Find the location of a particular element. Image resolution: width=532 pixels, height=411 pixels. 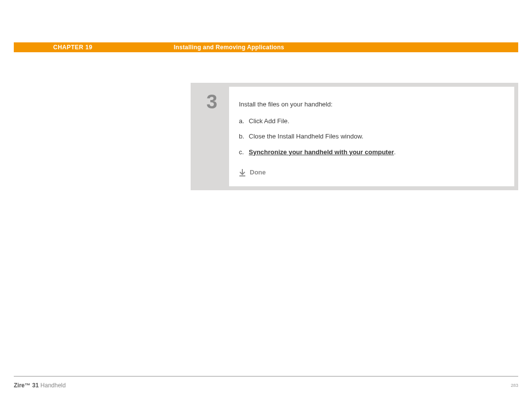

chapter-label: CHAPTER 19 is located at coordinates (73, 47).